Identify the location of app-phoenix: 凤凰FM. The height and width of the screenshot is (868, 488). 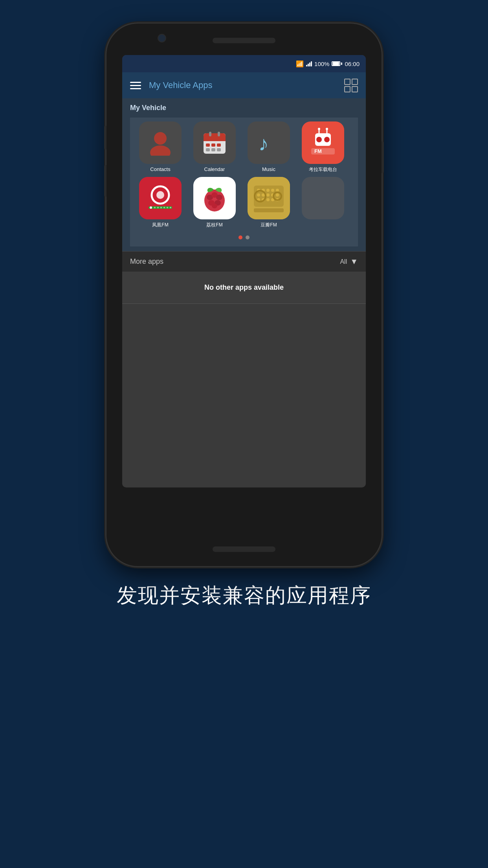
(160, 203).